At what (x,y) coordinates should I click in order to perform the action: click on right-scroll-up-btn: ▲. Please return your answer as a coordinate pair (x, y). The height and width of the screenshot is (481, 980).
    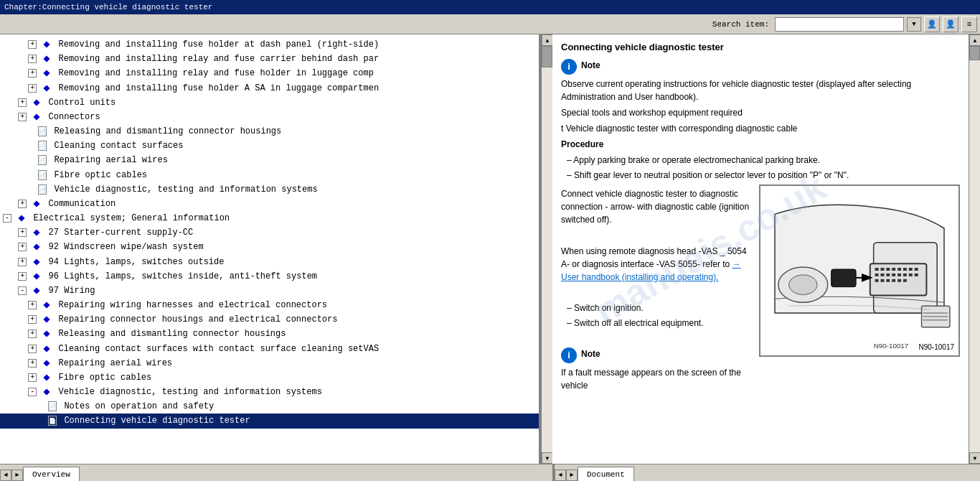
    Looking at the image, I should click on (974, 40).